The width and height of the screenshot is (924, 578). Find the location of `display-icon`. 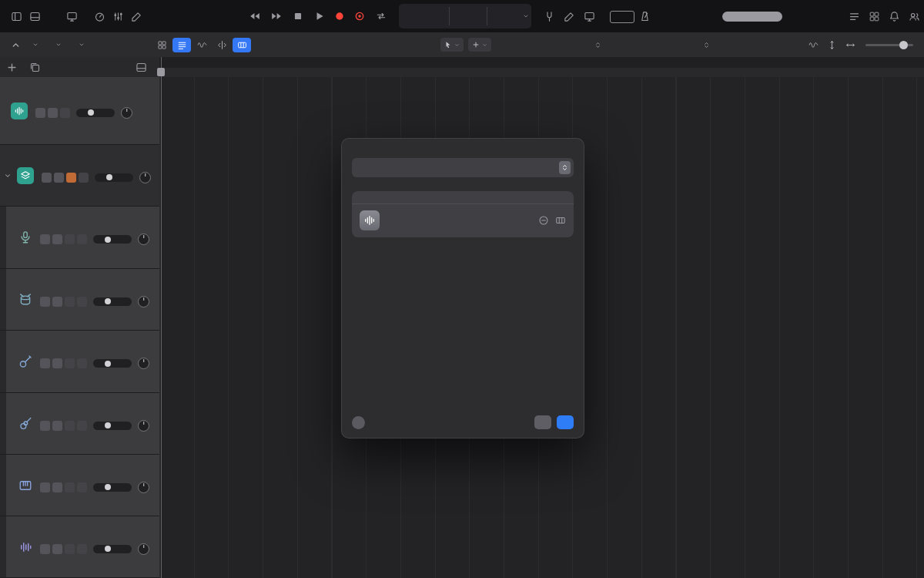

display-icon is located at coordinates (72, 16).